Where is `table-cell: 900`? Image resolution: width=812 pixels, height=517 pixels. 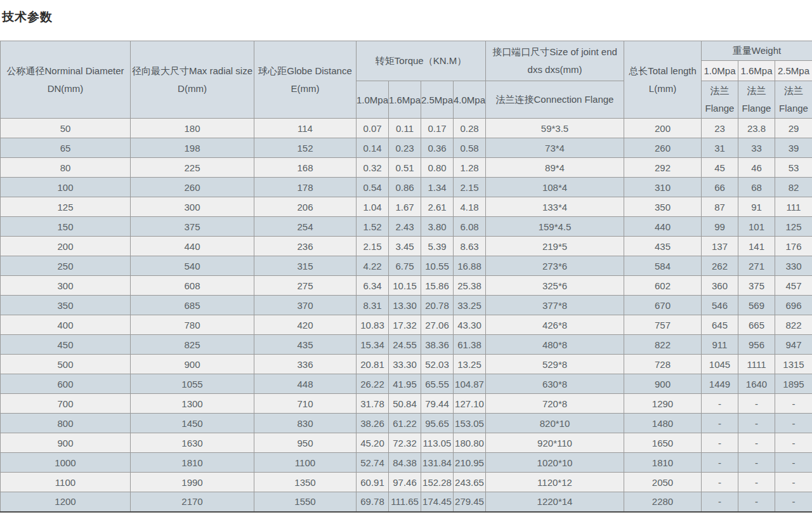 table-cell: 900 is located at coordinates (193, 364).